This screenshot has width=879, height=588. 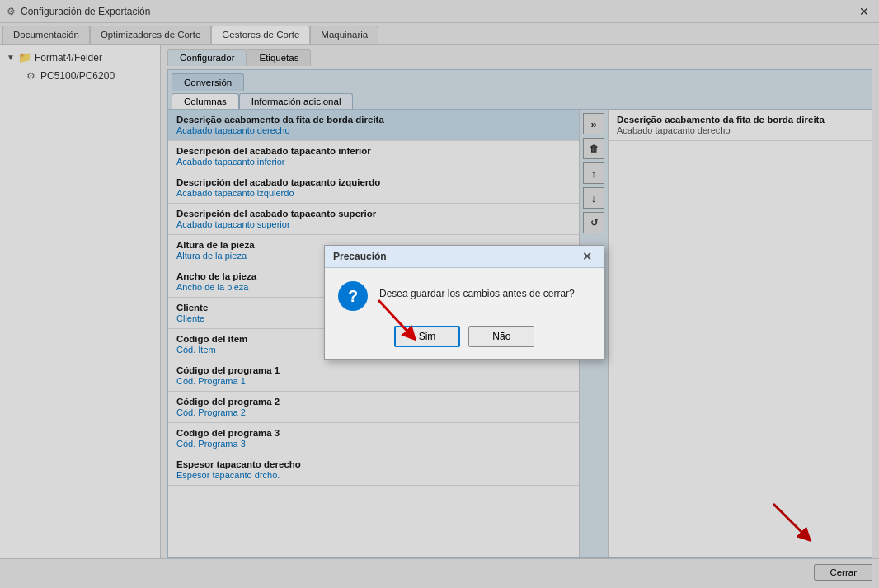 What do you see at coordinates (464, 302) in the screenshot?
I see `modal-dialog: Precaución ✕ ? Desea guardar los cambios…` at bounding box center [464, 302].